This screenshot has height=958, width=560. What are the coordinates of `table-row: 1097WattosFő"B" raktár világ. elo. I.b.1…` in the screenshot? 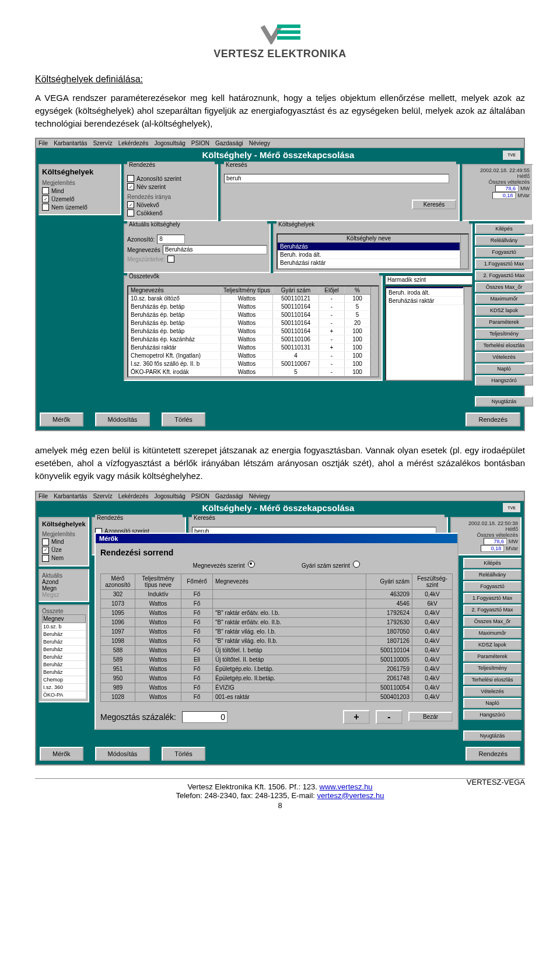 It's located at (276, 631).